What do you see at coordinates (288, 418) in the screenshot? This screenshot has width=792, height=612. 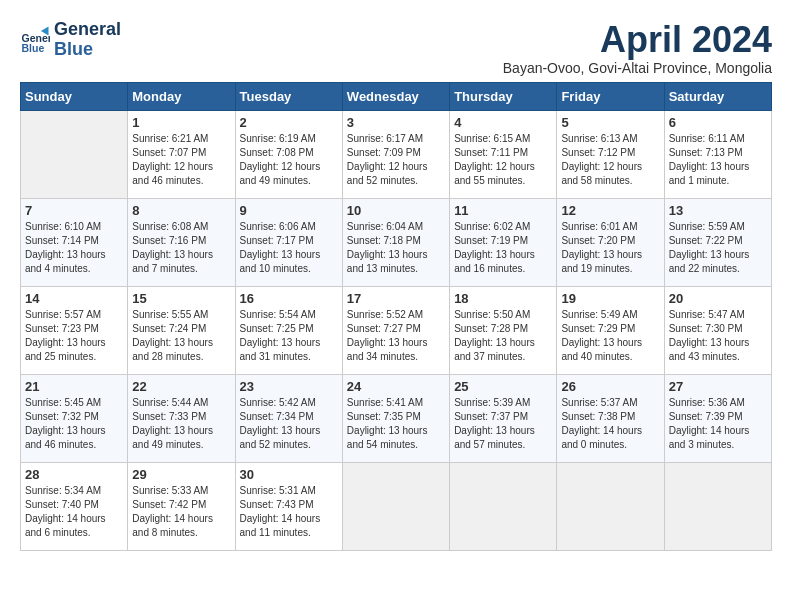 I see `calendar-cell: 23Sunrise: 5:42 AM Sunset: 7:34 PM Dayli…` at bounding box center [288, 418].